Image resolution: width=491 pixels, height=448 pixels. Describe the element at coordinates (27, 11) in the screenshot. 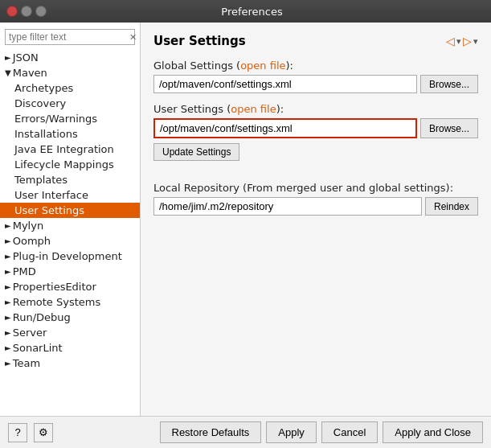

I see `minimize-button` at that location.